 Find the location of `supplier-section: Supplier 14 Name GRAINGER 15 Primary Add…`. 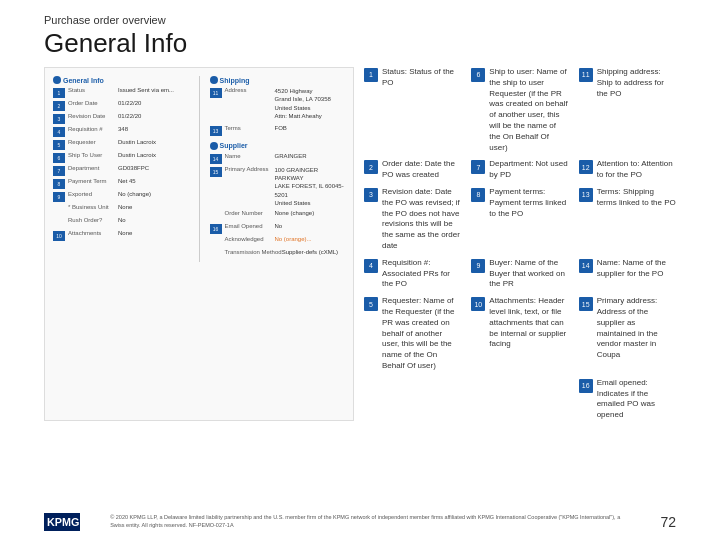

supplier-section: Supplier 14 Name GRAINGER 15 Primary Add… is located at coordinates (278, 201).